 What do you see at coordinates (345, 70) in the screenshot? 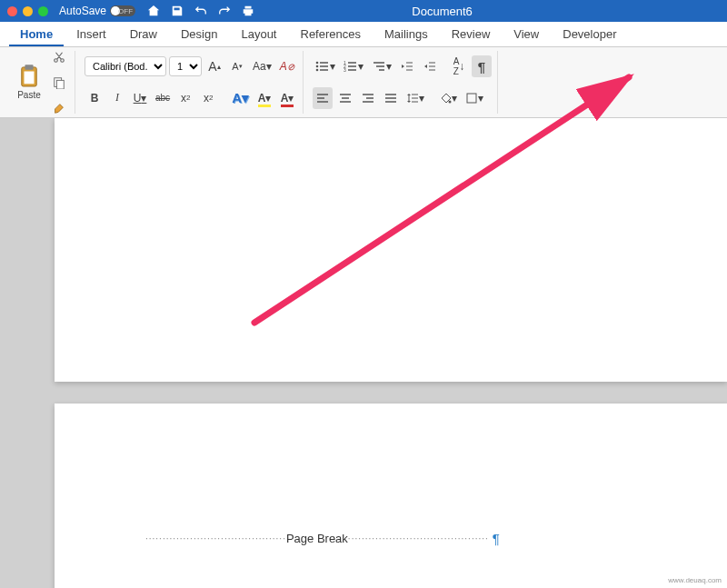
I see `svg-text: 3` at bounding box center [345, 70].